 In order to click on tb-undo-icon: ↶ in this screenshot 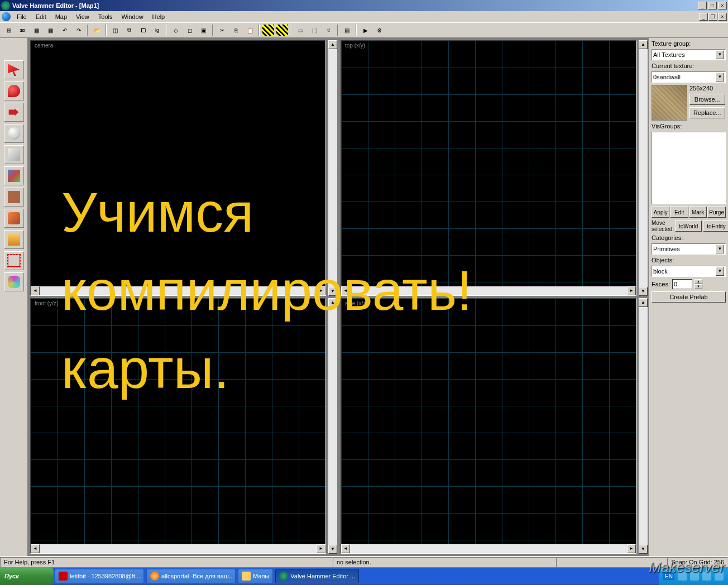, I will do `click(65, 30)`.